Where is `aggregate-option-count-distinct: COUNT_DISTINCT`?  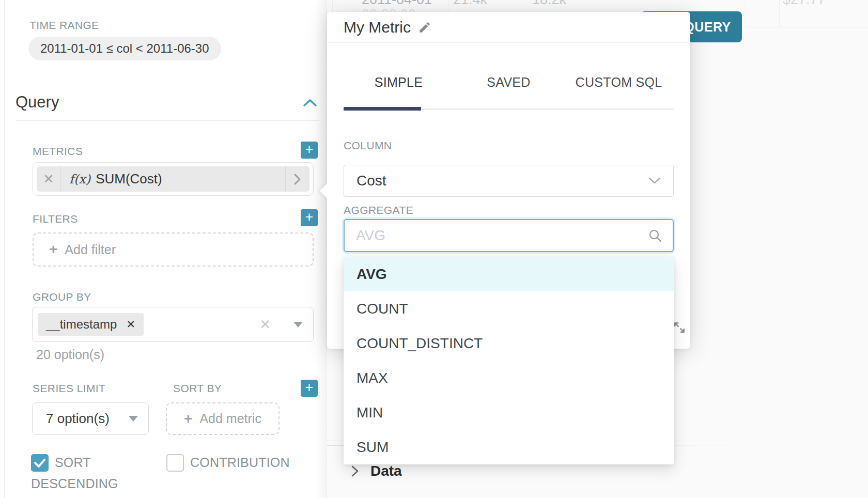
aggregate-option-count-distinct: COUNT_DISTINCT is located at coordinates (509, 343).